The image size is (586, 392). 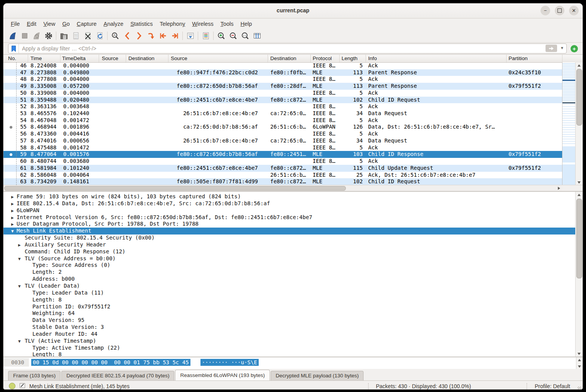 I want to click on packet-row-62: 628.5860480.00406426:51:c6:b…IEEE 8…25Ac…, so click(x=283, y=175).